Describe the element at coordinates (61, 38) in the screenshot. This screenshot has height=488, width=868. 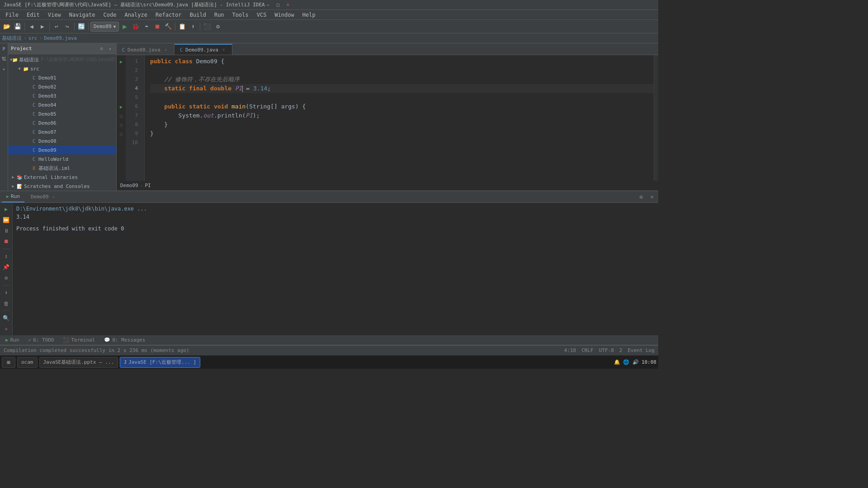
I see `nav-path-file: Demo09.java` at that location.